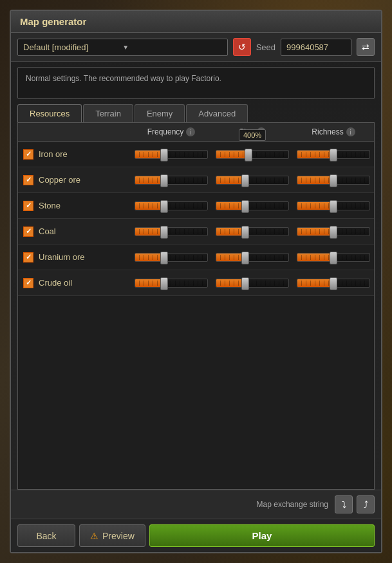  Describe the element at coordinates (196, 504) in the screenshot. I see `bottom-controls: Map exchange string ⤵ ⤴` at that location.